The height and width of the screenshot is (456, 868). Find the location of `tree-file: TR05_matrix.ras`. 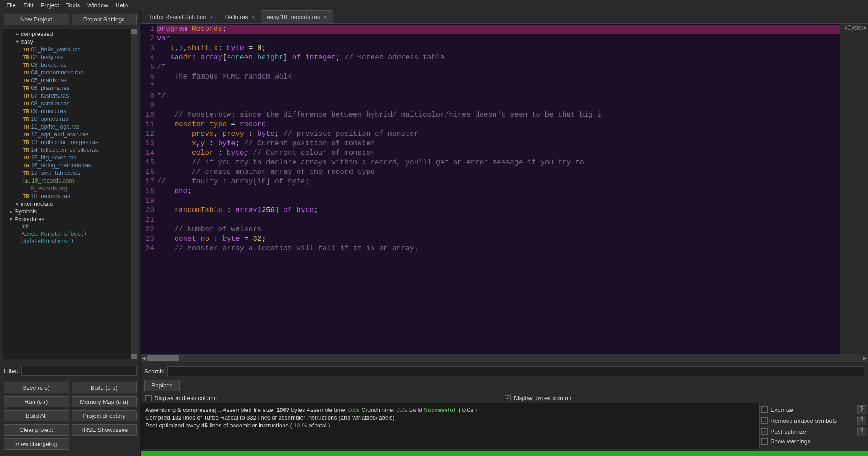

tree-file: TR05_matrix.ras is located at coordinates (70, 80).